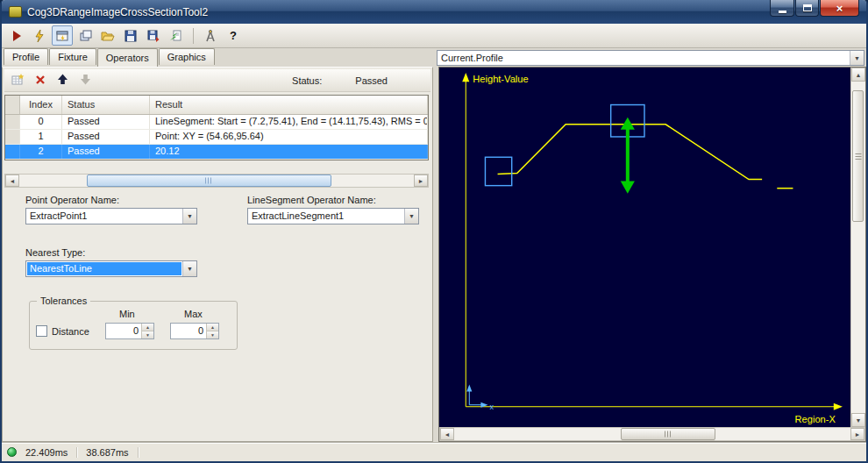 This screenshot has height=463, width=868. What do you see at coordinates (12, 122) in the screenshot?
I see `row-gutter` at bounding box center [12, 122].